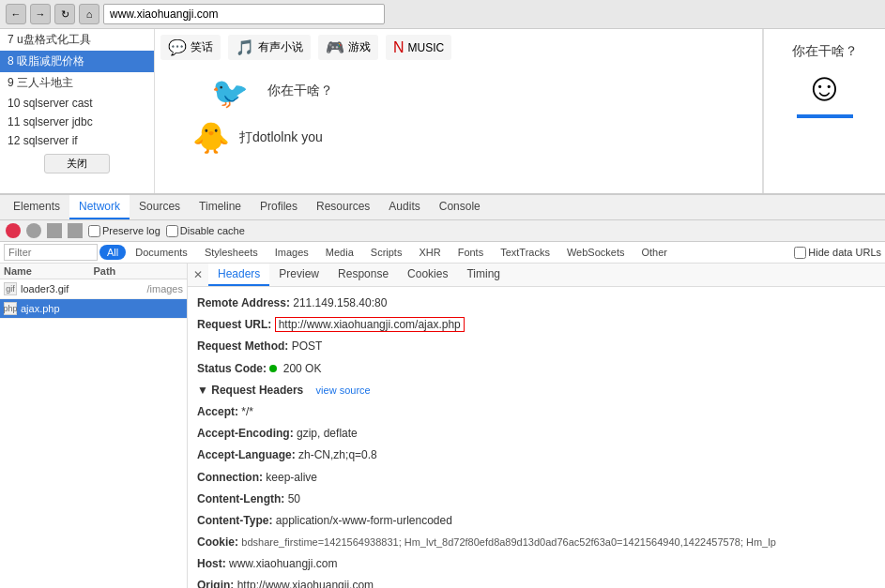 Image resolution: width=885 pixels, height=588 pixels. Describe the element at coordinates (526, 252) in the screenshot. I see `filter-tab-texttracks: TextTracks` at that location.